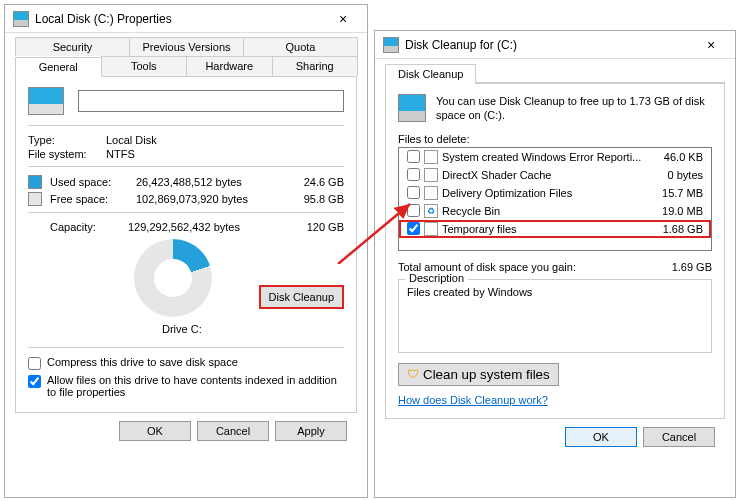 This screenshot has width=739, height=501. What do you see at coordinates (311, 431) in the screenshot?
I see `apply-button: Apply` at bounding box center [311, 431].